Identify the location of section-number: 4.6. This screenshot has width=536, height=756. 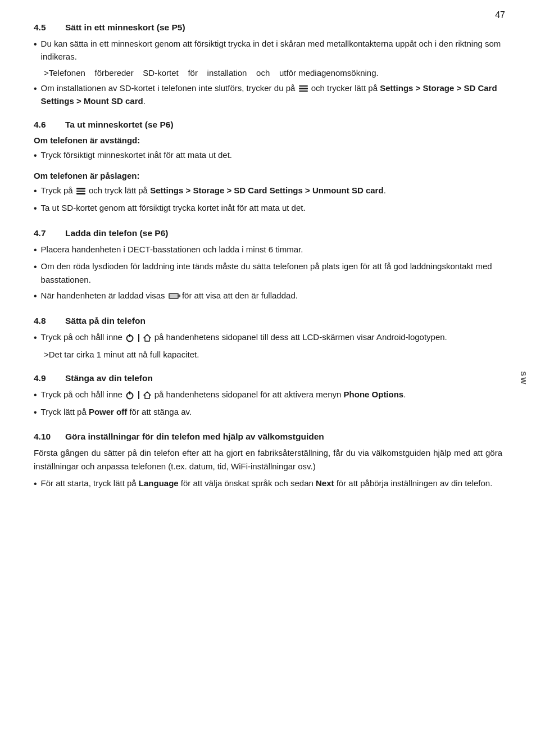
(44, 125).